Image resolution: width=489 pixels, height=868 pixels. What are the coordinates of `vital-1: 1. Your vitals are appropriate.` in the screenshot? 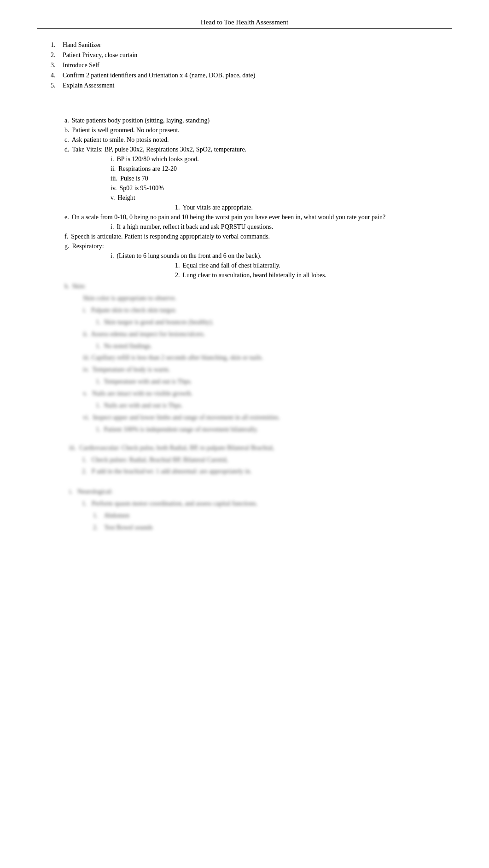 It's located at (314, 208).